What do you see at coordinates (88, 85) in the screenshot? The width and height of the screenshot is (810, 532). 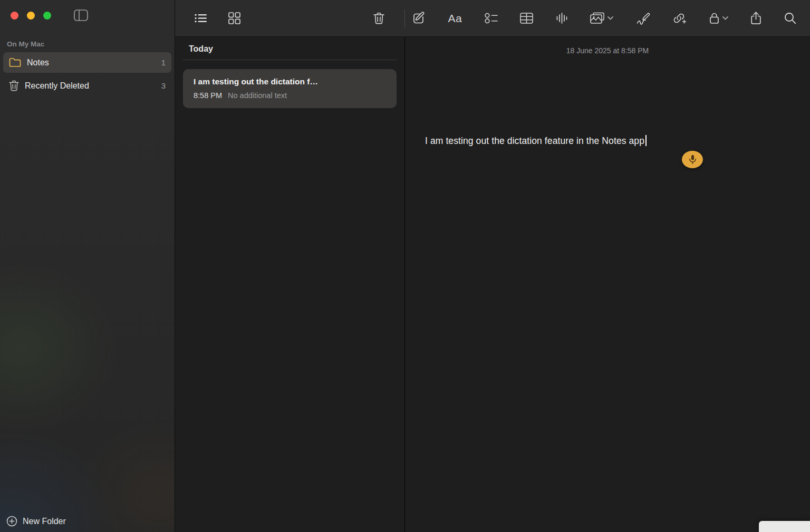 I see `sidebar-item-recently-deleted: Recently Deleted 3` at bounding box center [88, 85].